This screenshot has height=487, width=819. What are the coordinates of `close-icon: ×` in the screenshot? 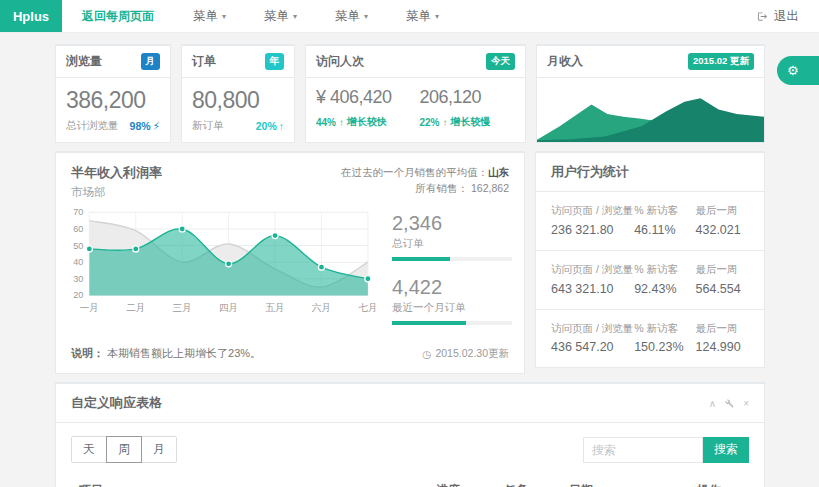 It's located at (746, 404).